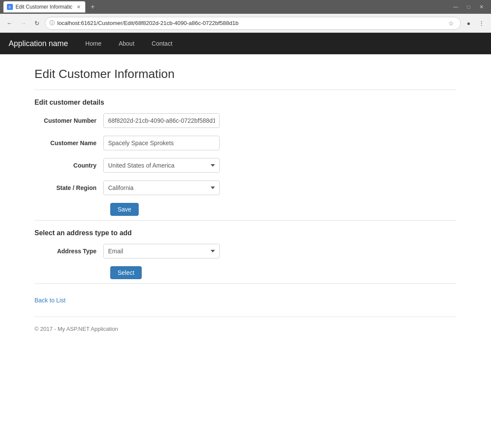 This screenshot has width=491, height=448. I want to click on bookmark-icon: ☆, so click(451, 23).